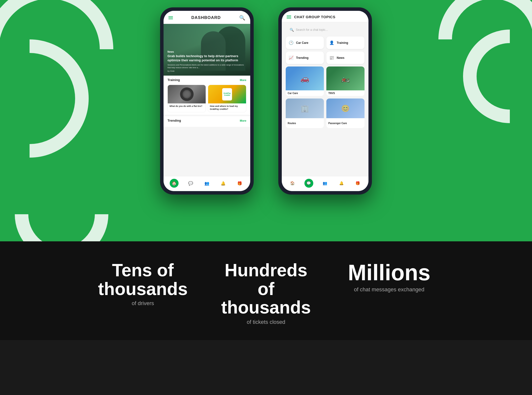  What do you see at coordinates (207, 101) in the screenshot?
I see `dashboard-phone-screen: DASHBOARD 🔍 News Gr` at bounding box center [207, 101].